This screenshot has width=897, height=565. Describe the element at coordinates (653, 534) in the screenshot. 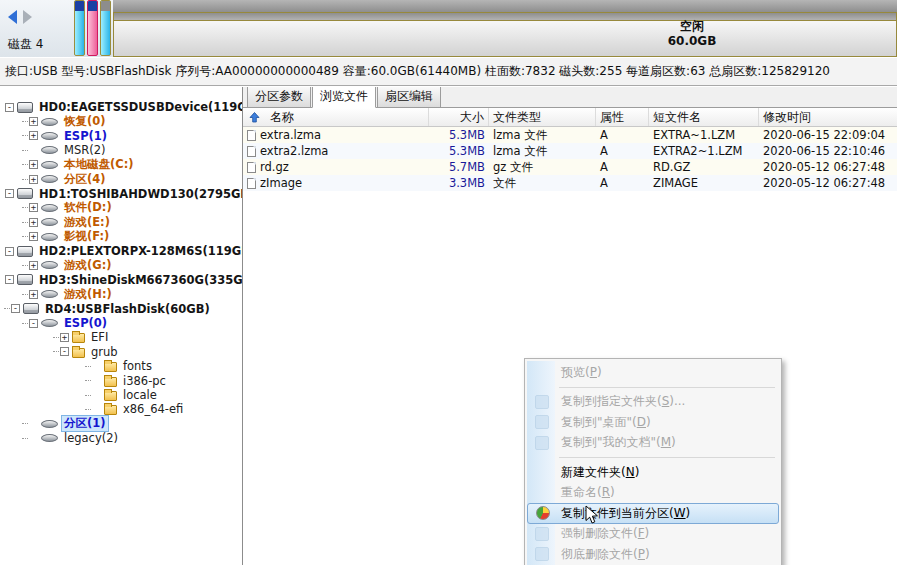

I see `menu-item-force-delete: 强制删除文件(F)` at that location.